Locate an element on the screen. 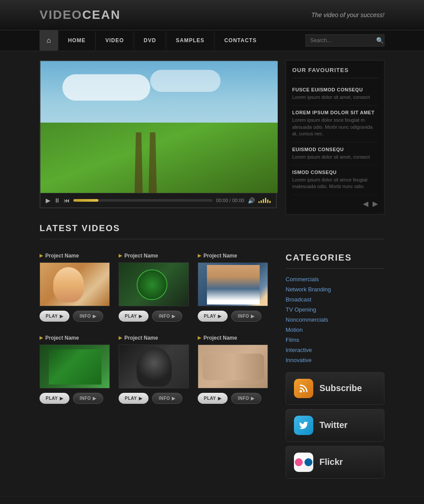 The width and height of the screenshot is (424, 504). cat-tv-opening: TV Opening is located at coordinates (335, 309).